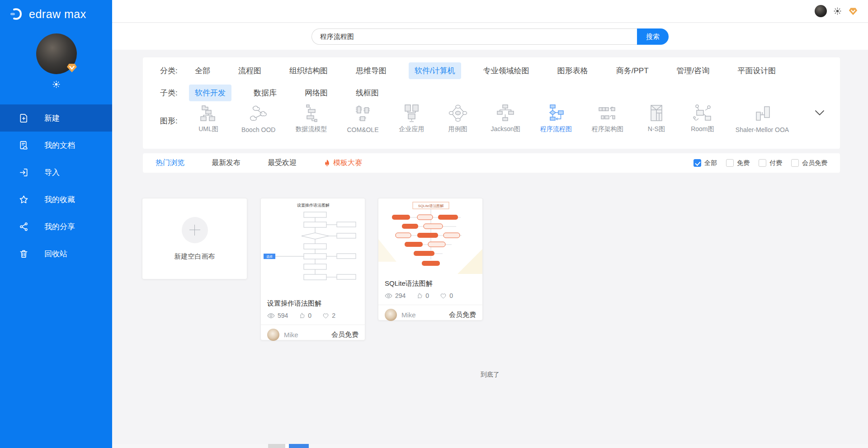  What do you see at coordinates (795, 163) in the screenshot?
I see `checkbox-member-free` at bounding box center [795, 163].